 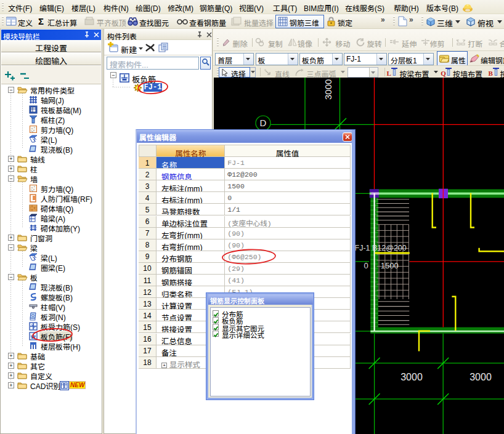 I want to click on svg-text: 1500, so click(x=389, y=266).